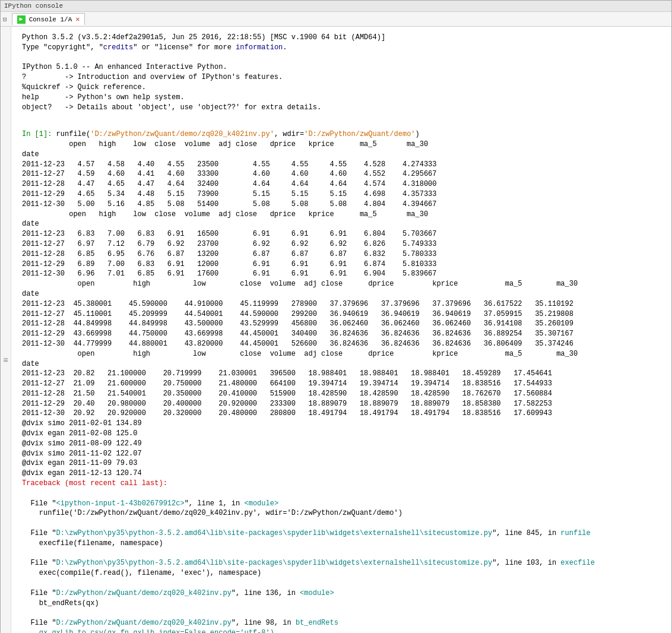 The image size is (672, 633). Describe the element at coordinates (336, 19) in the screenshot. I see `tab-bar: ⊡ ▶ Console 1/A ✕` at that location.